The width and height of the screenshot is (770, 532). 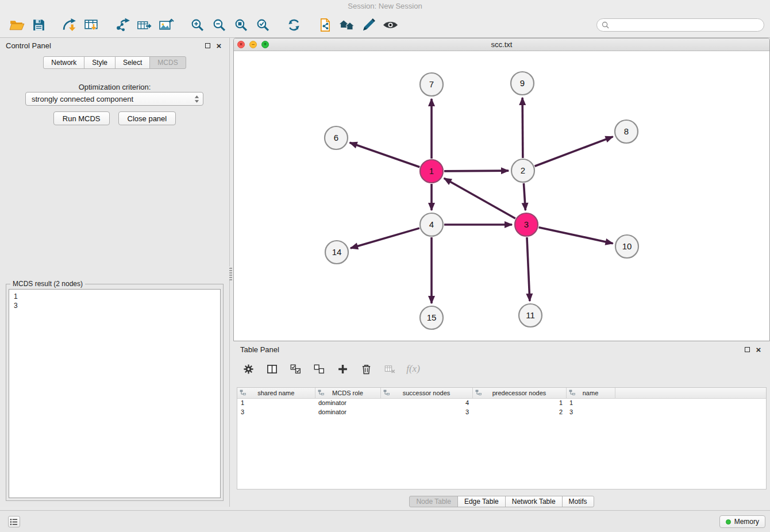 What do you see at coordinates (253, 45) in the screenshot?
I see `minimize-window-icon: –` at bounding box center [253, 45].